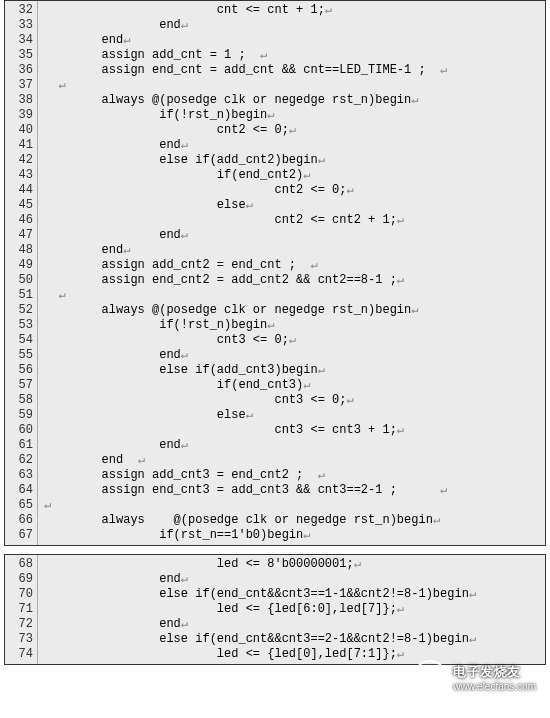 The height and width of the screenshot is (718, 550). What do you see at coordinates (294, 206) in the screenshot?
I see `code-line: else↵` at bounding box center [294, 206].